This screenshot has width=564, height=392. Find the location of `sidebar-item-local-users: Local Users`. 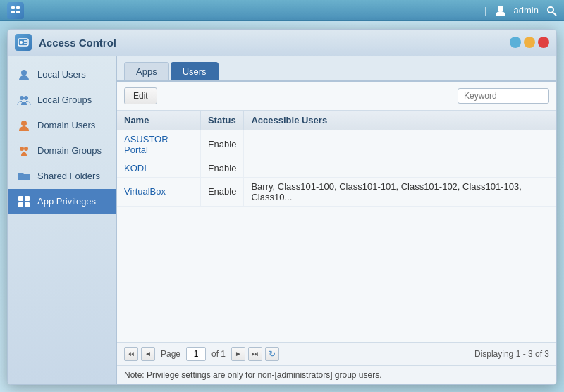

sidebar-item-local-users: Local Users is located at coordinates (62, 75).